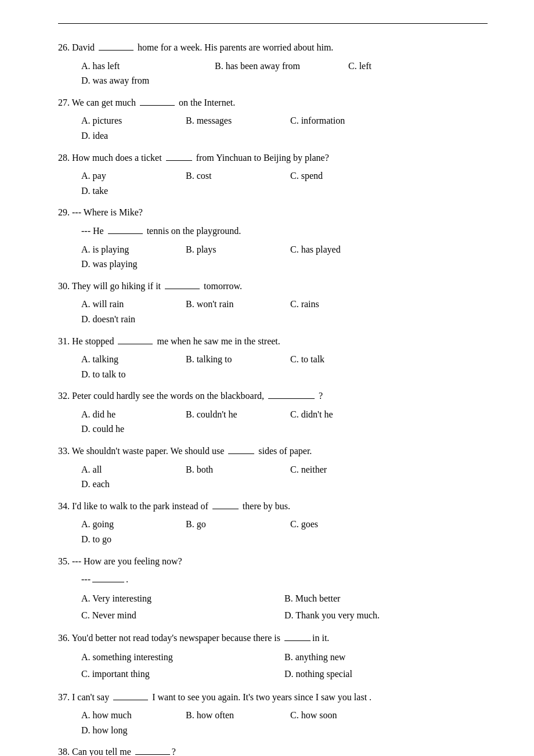 The image size is (534, 756). I want to click on question-32: 32. Peter could hardly see the words on …, so click(273, 412).